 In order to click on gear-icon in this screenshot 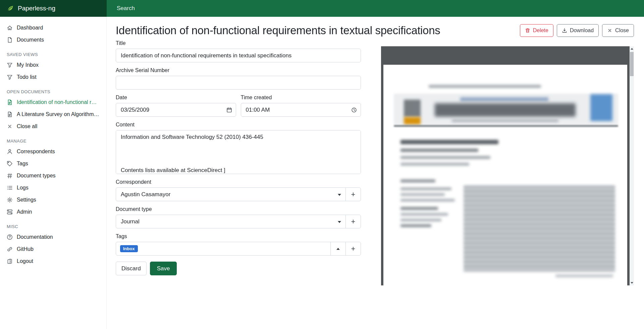, I will do `click(10, 200)`.